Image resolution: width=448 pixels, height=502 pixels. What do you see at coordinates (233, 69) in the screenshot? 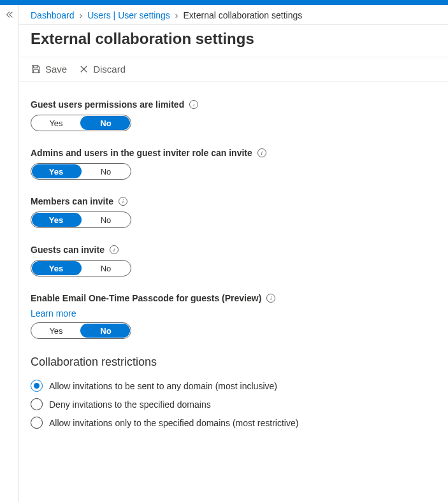
I see `command-bar: Save Discard` at bounding box center [233, 69].